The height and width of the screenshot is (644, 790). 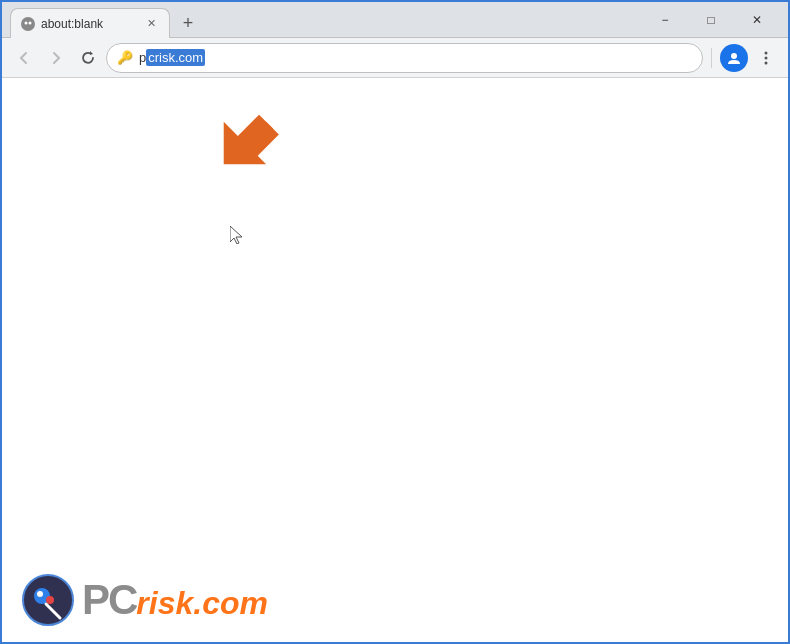 What do you see at coordinates (395, 58) in the screenshot?
I see `nav-bar: 🔑 pcrisk.com` at bounding box center [395, 58].